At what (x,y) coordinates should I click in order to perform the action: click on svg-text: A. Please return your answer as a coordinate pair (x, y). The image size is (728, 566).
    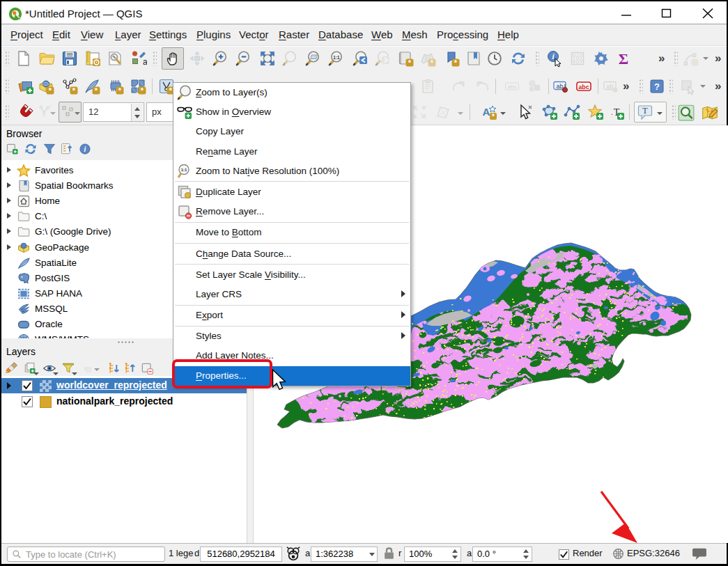
    Looking at the image, I should click on (486, 111).